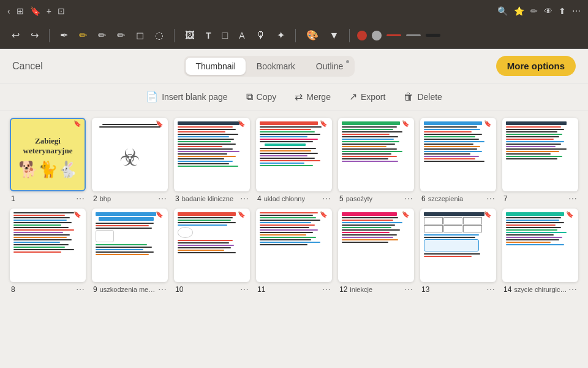 This screenshot has width=588, height=368. Describe the element at coordinates (394, 36) in the screenshot. I see `color-line-red` at that location.